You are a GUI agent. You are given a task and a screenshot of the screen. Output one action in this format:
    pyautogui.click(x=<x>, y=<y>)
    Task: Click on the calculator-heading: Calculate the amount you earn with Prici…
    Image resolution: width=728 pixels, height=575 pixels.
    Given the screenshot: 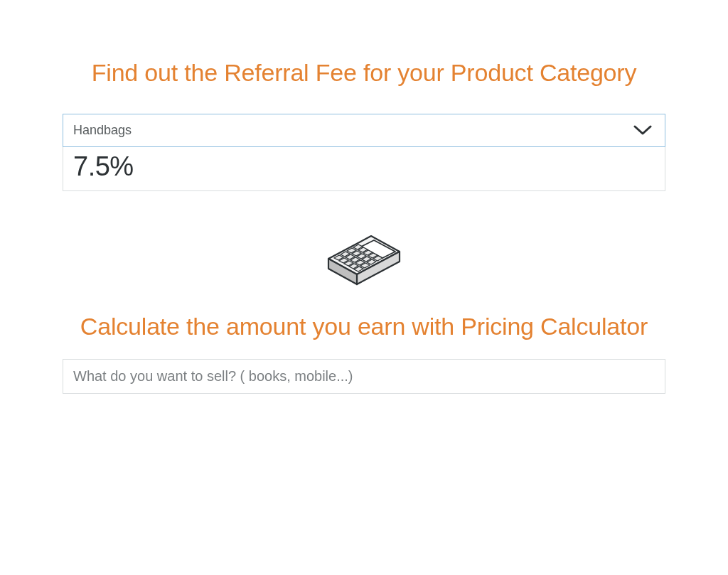 What is the action you would take?
    pyautogui.click(x=364, y=326)
    